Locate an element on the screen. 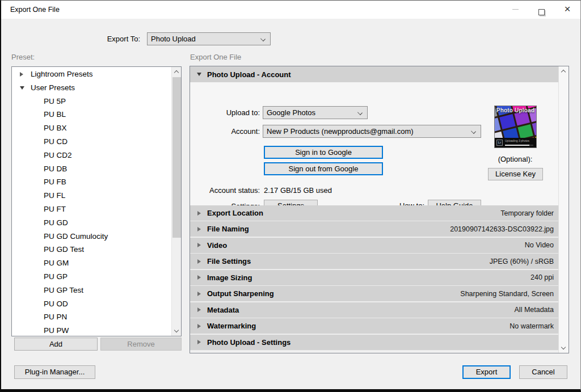 The width and height of the screenshot is (581, 392). section-row: Photo Upload - Settings is located at coordinates (374, 343).